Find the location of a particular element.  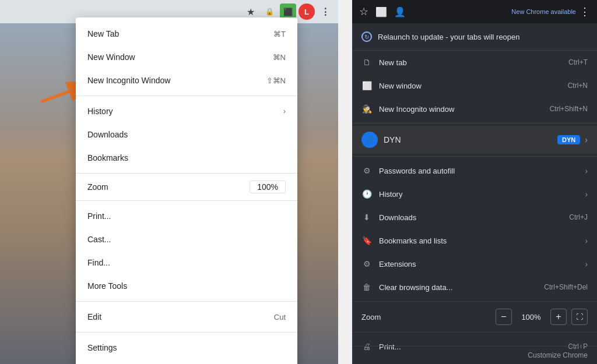

more-tools-label: More Tools is located at coordinates (107, 286).